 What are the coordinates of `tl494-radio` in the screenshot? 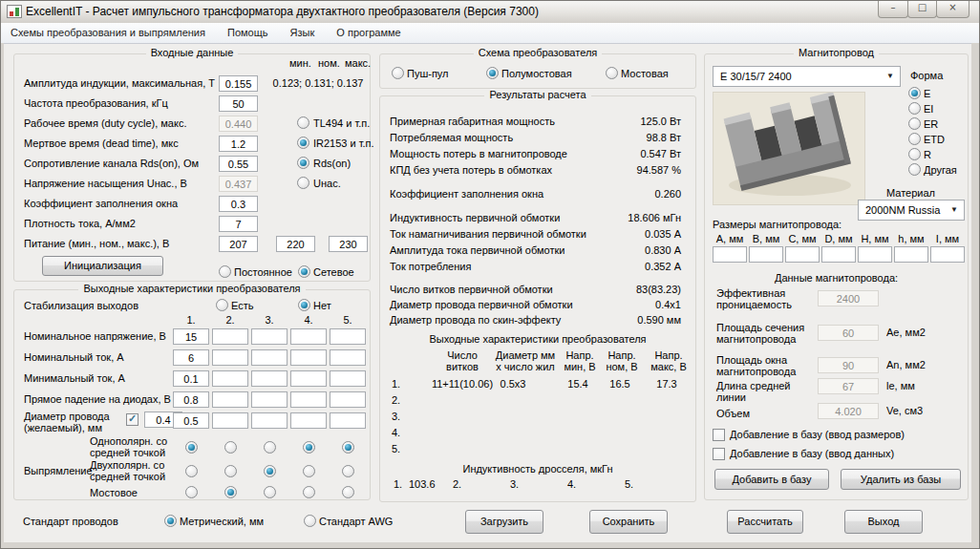 It's located at (304, 122).